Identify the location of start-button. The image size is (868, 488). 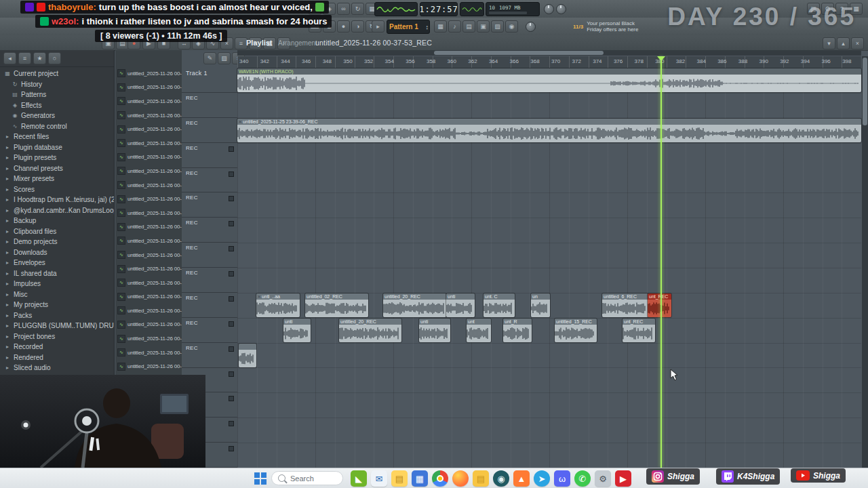
(260, 479).